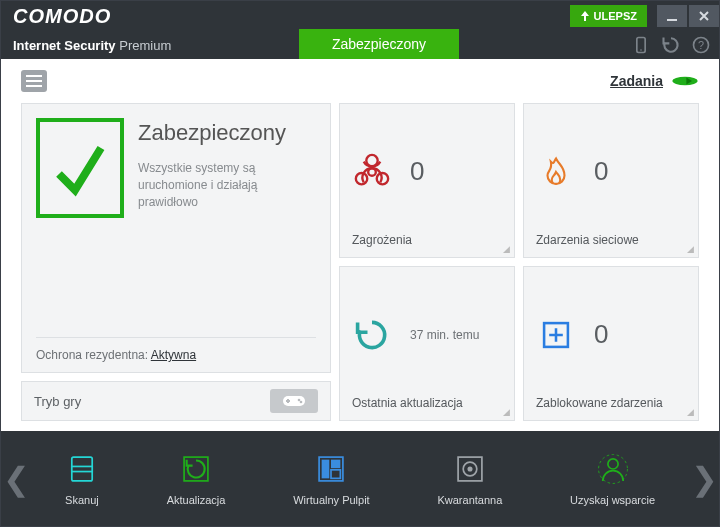 The height and width of the screenshot is (527, 720). What do you see at coordinates (92, 355) in the screenshot?
I see `realtime-label: Ochrona rezydentna:` at bounding box center [92, 355].